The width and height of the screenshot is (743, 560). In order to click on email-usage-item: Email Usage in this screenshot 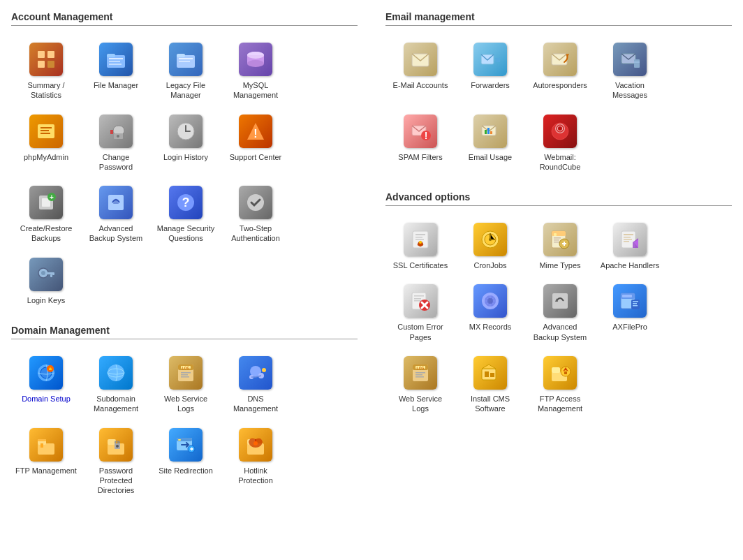, I will do `click(490, 144)`.